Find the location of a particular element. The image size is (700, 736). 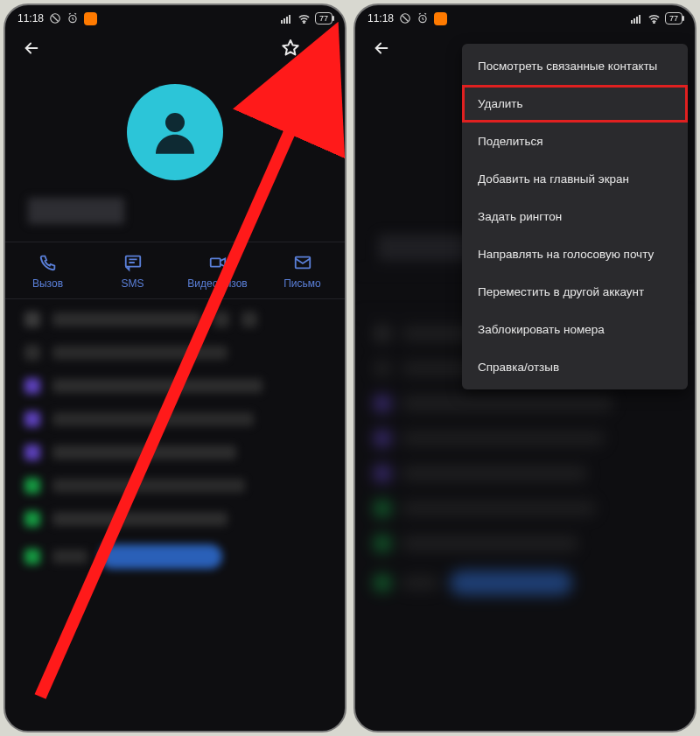

menu-help: Справка/отзыв is located at coordinates (575, 368).